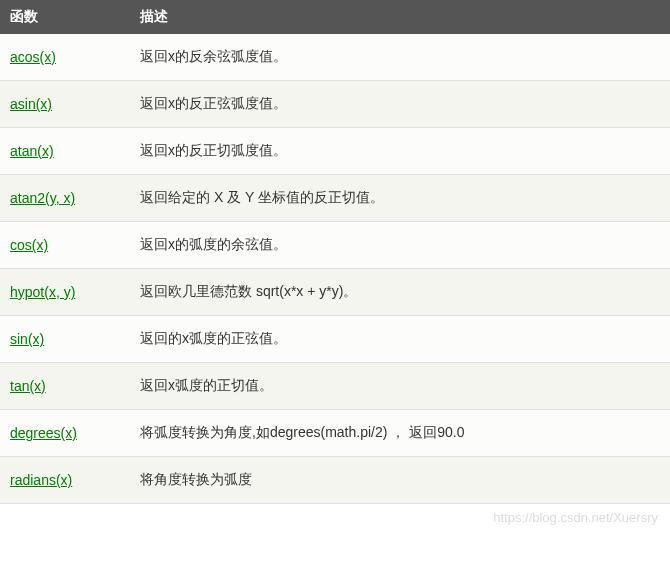 The image size is (670, 569). What do you see at coordinates (41, 480) in the screenshot?
I see `func-link-radians: radians(x)` at bounding box center [41, 480].